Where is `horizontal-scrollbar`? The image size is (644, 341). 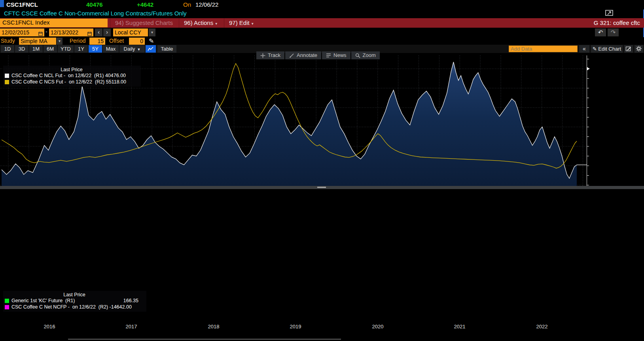 horizontal-scrollbar is located at coordinates (205, 339).